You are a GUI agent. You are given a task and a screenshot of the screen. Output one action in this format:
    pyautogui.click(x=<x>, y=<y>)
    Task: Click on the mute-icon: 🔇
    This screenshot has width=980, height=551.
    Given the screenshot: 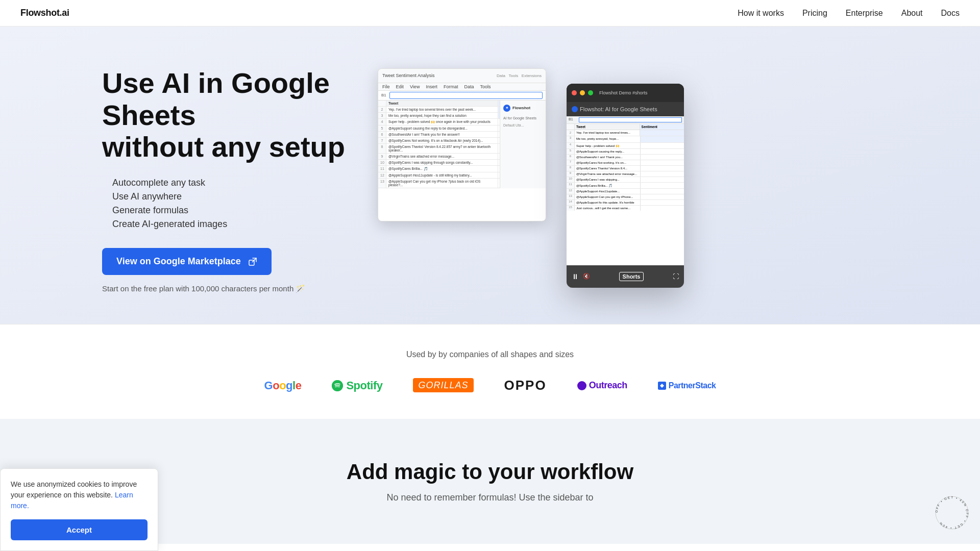 What is the action you would take?
    pyautogui.click(x=586, y=277)
    